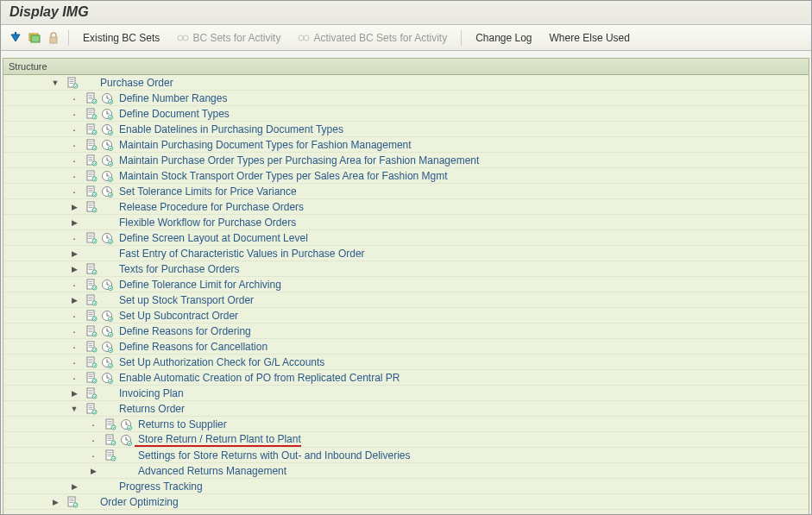 Image resolution: width=812 pixels, height=515 pixels. I want to click on tree-node-label: Define Tolerance Limit for Archiving, so click(198, 285).